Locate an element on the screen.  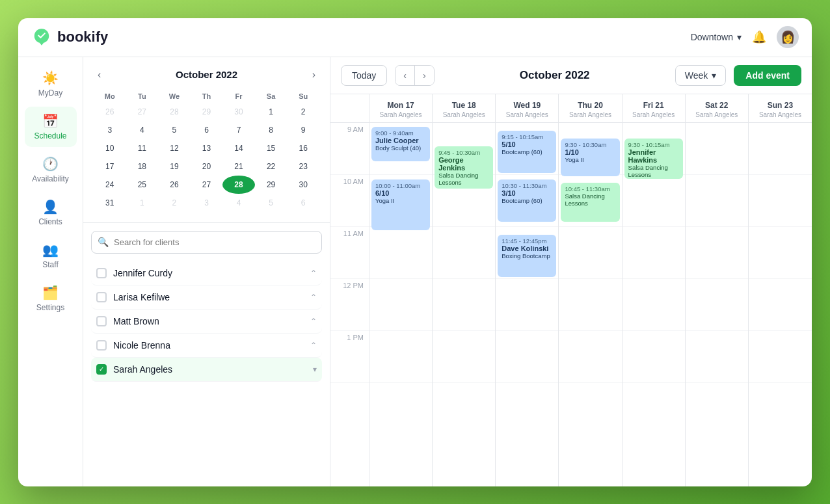
cal-day-cell: 9 is located at coordinates (303, 130).